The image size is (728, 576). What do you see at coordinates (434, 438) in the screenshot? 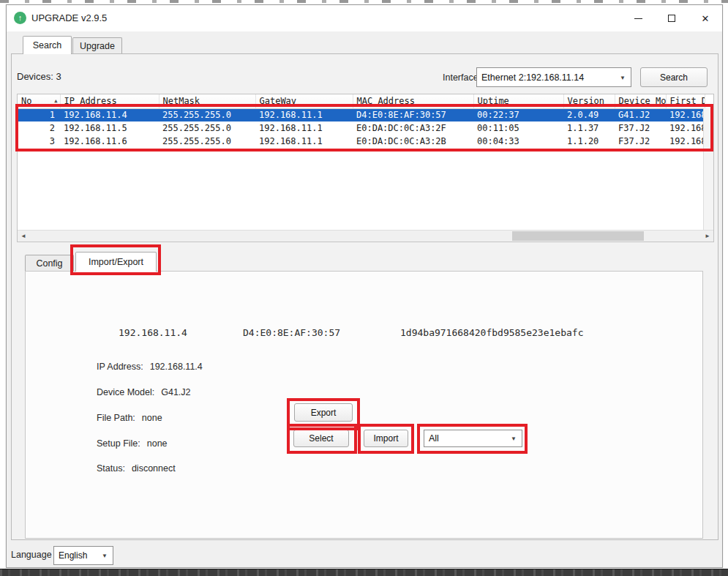
I see `import-scope-selected-value: All` at bounding box center [434, 438].